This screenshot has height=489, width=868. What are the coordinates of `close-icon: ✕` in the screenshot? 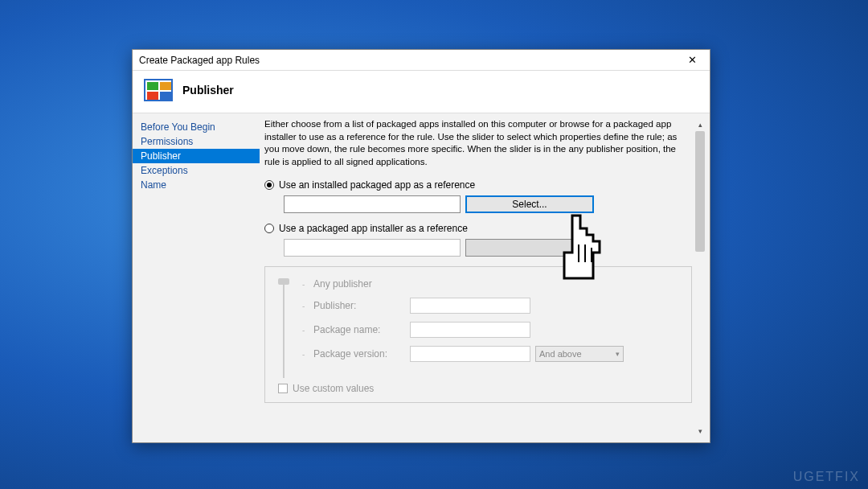 It's located at (693, 60).